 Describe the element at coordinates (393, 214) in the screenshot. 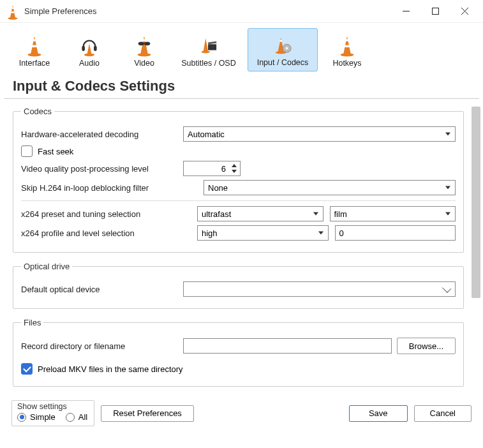

I see `x264-tuning-select: film` at that location.